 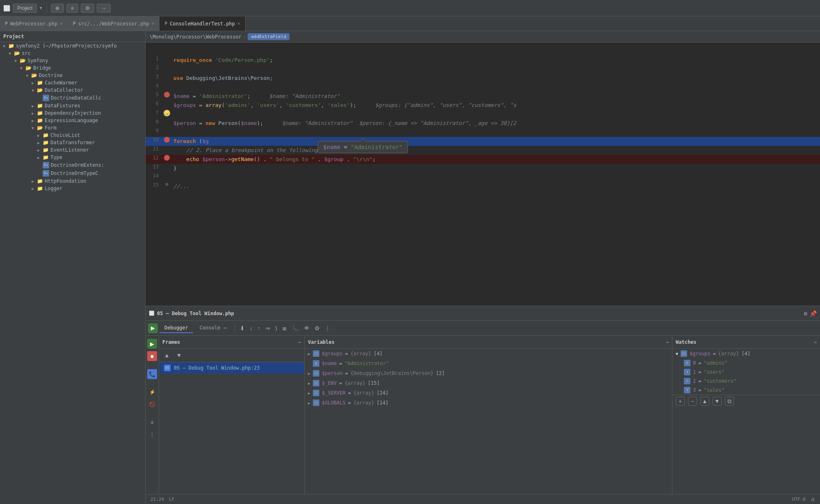 I want to click on frame-item-0: 05 05 – Debug Tool Window.php:23, so click(x=232, y=368).